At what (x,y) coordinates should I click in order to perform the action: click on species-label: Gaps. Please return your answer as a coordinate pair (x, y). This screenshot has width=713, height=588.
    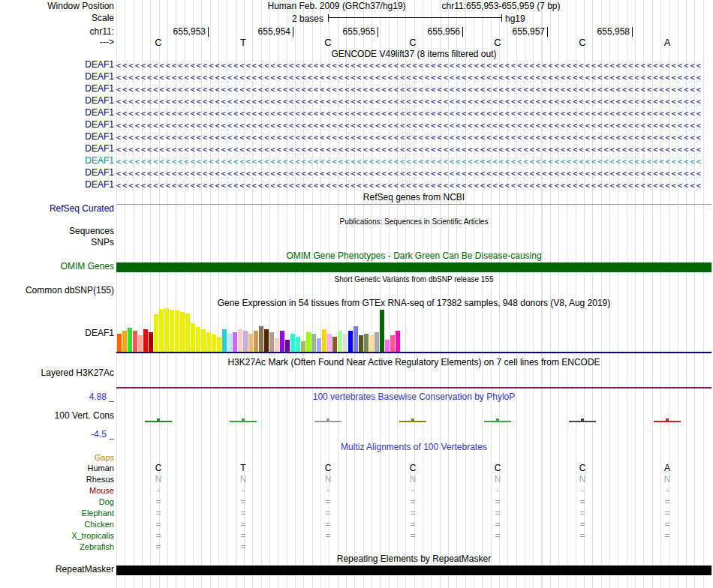
    Looking at the image, I should click on (104, 458).